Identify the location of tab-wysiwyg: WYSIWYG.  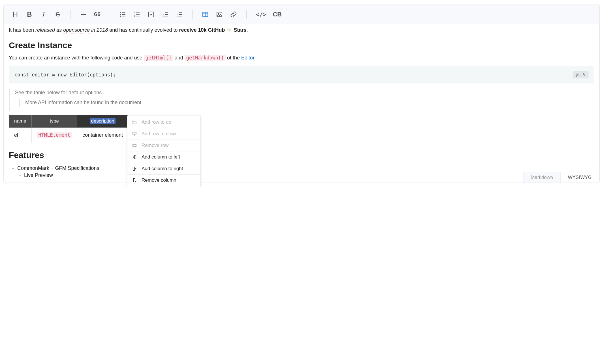
(580, 177).